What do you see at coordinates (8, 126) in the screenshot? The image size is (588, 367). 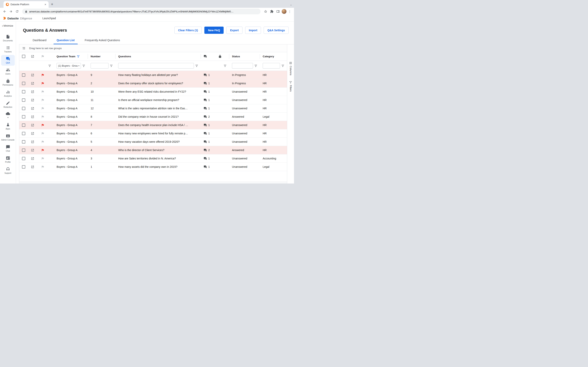 I see `sidebar-item-apps: Apps` at bounding box center [8, 126].